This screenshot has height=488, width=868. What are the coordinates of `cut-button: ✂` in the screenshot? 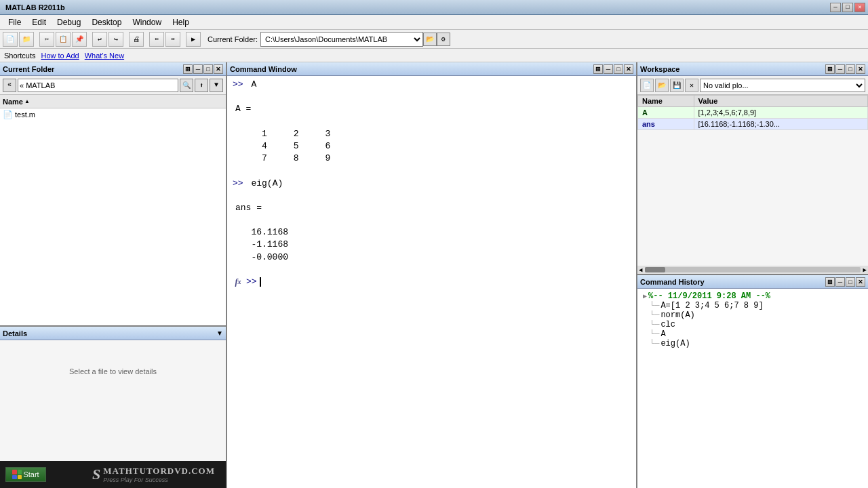 It's located at (47, 39).